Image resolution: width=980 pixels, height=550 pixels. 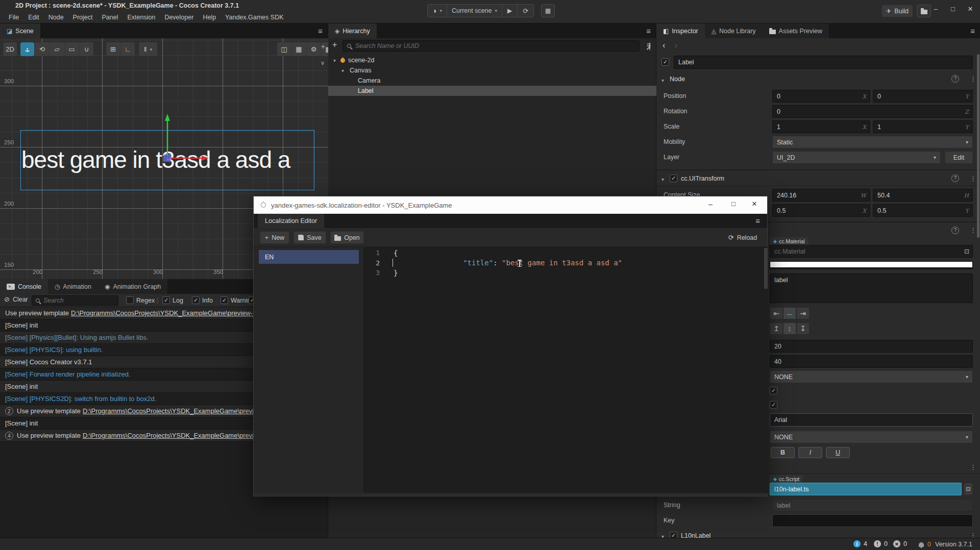 I want to click on back-icon: ‹, so click(x=664, y=45).